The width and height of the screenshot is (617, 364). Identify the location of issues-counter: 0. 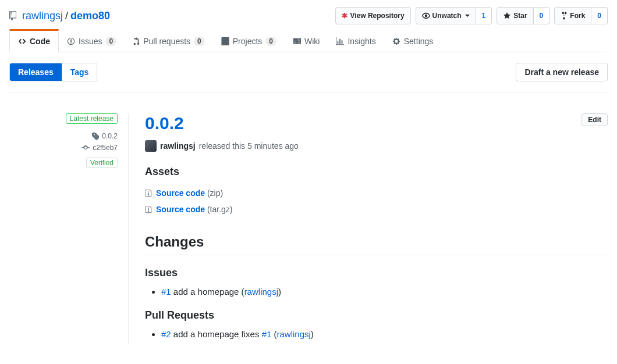
(111, 41).